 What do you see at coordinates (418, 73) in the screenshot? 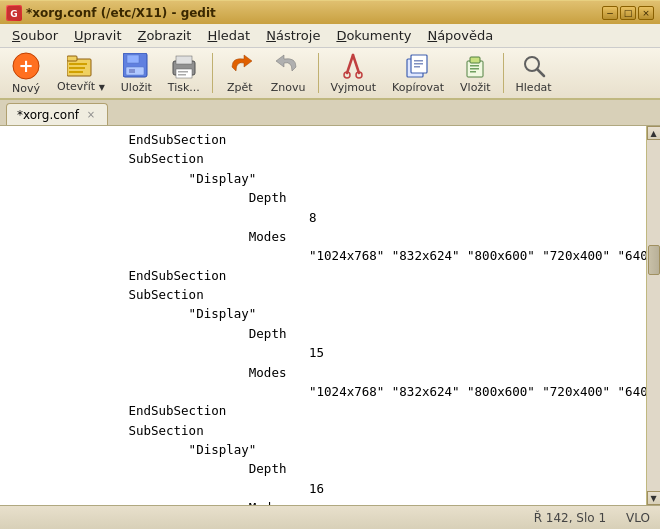
I see `copy-button: Kopírovat` at bounding box center [418, 73].